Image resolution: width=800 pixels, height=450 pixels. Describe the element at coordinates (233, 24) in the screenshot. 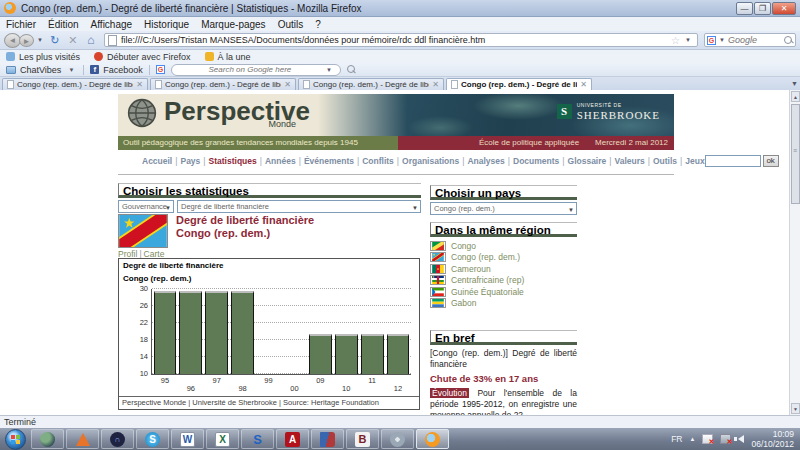

I see `menu-marque-pages: Marque-pages` at that location.